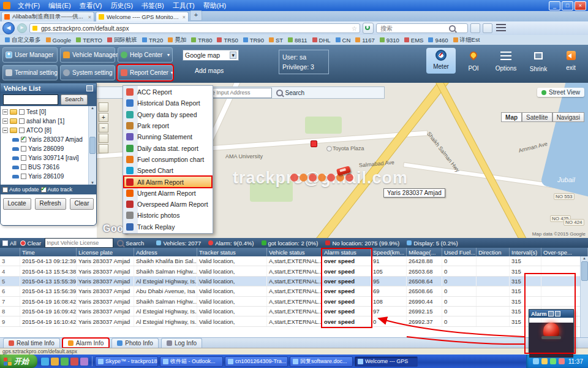 This screenshot has height=368, width=588. Describe the element at coordinates (294, 282) in the screenshot. I see `table-row: 5 2015-04-13 15:55:39 Yaris 283037 Amjad…` at that location.